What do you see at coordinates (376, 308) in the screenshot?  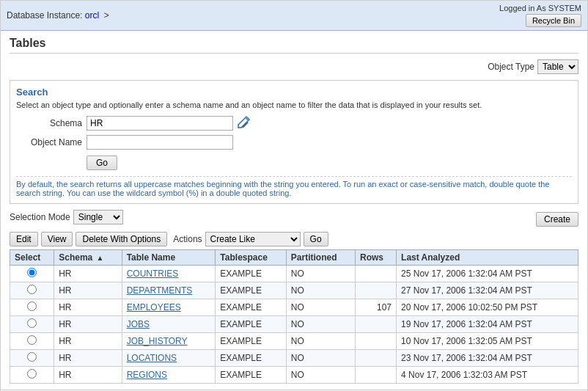 I see `rows-cell: 107` at bounding box center [376, 308].